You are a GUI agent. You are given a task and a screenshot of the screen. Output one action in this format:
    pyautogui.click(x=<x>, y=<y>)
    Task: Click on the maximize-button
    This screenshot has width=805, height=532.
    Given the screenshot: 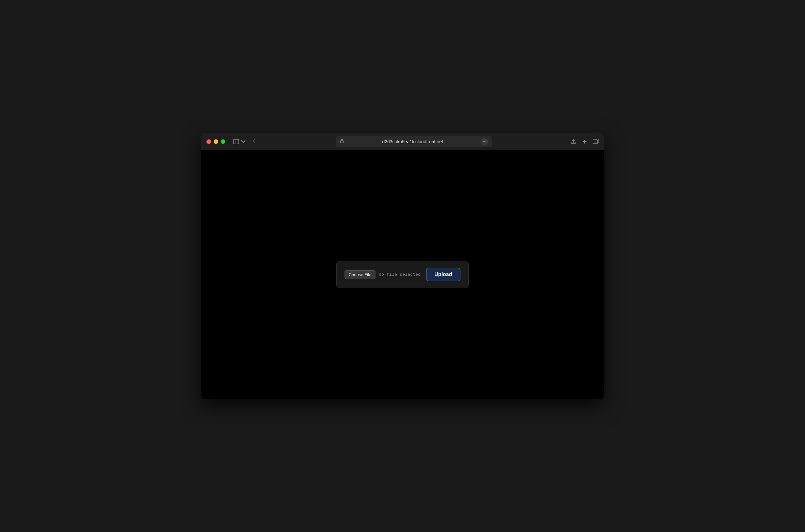 What is the action you would take?
    pyautogui.click(x=223, y=142)
    